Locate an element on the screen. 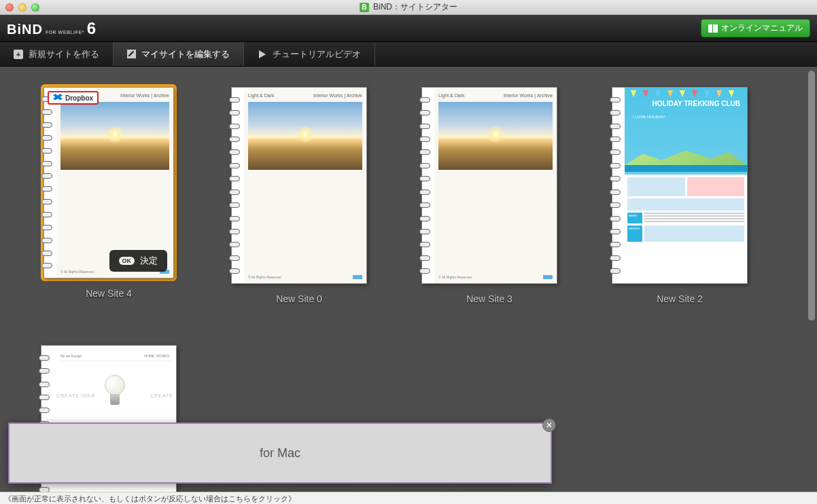  confirm-button: OK 決定 is located at coordinates (139, 261).